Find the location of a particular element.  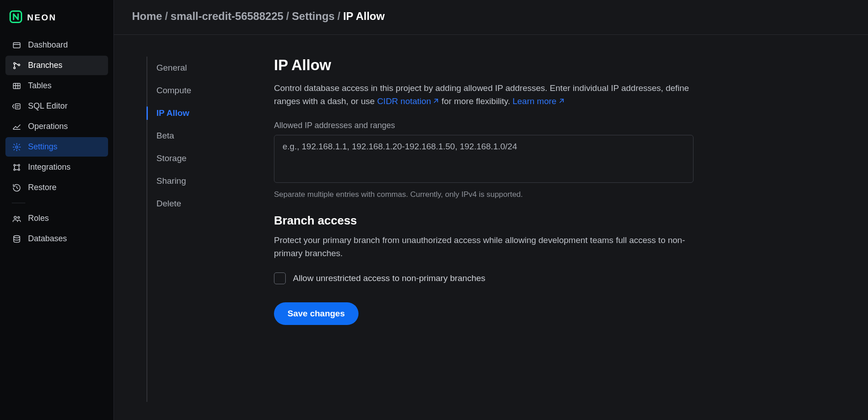

ip-allow-input is located at coordinates (484, 159).